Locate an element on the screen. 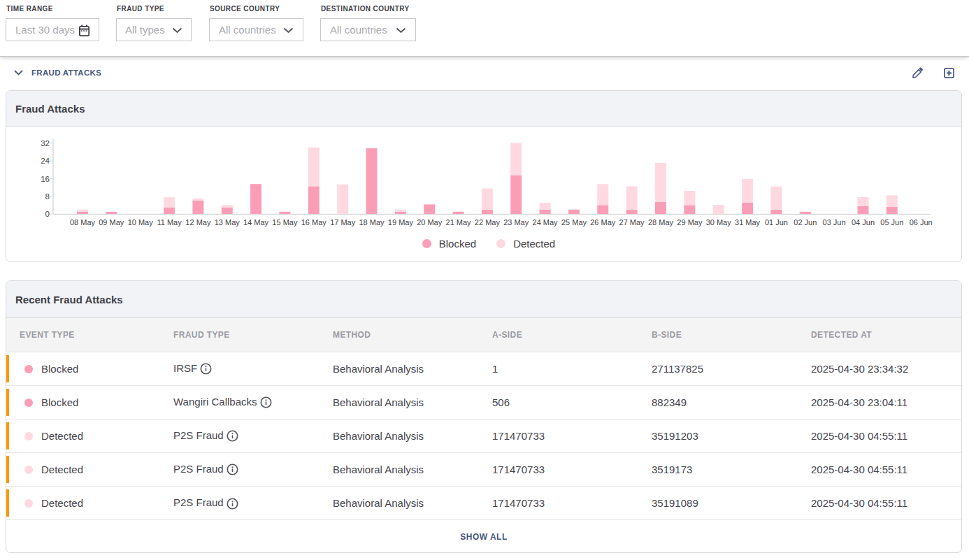 This screenshot has width=969, height=560. svg-text: 24 is located at coordinates (45, 161).